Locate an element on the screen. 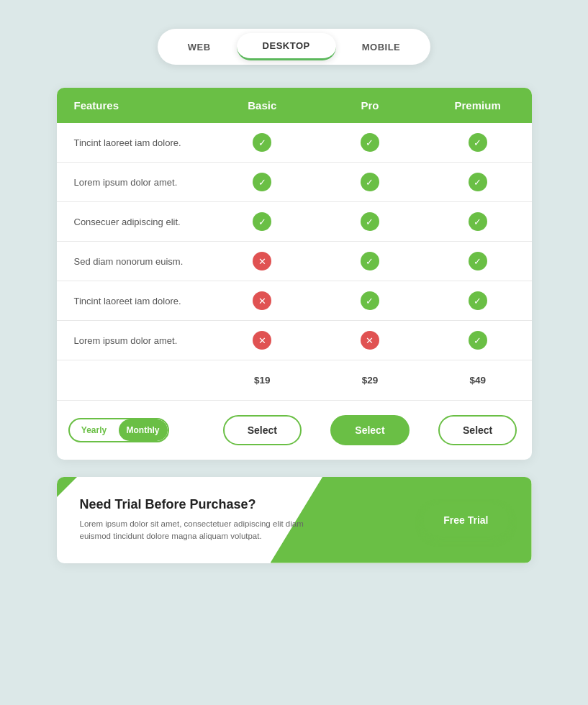 This screenshot has width=588, height=705. price-row: $19$29$49 is located at coordinates (294, 381).